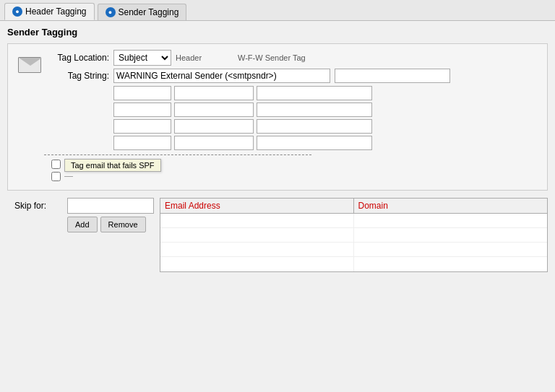 This screenshot has width=555, height=392. What do you see at coordinates (205, 58) in the screenshot?
I see `header-col-label: Header` at bounding box center [205, 58].